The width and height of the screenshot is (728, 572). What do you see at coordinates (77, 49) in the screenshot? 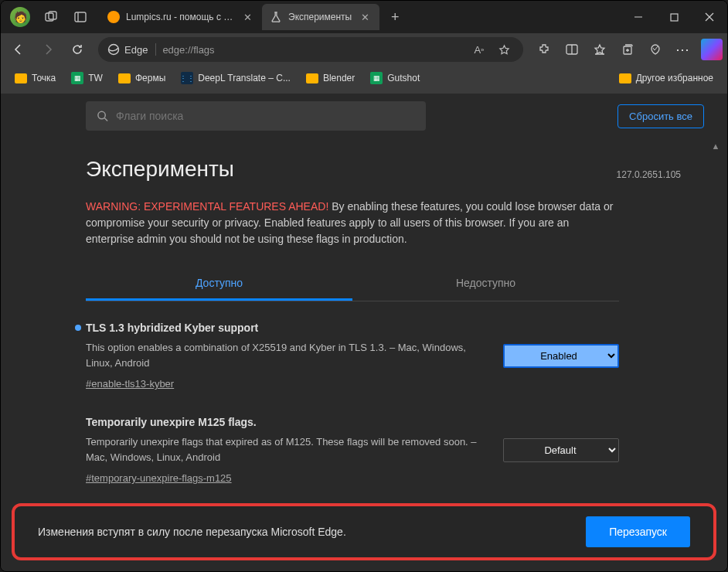
I see `refresh-button` at bounding box center [77, 49].